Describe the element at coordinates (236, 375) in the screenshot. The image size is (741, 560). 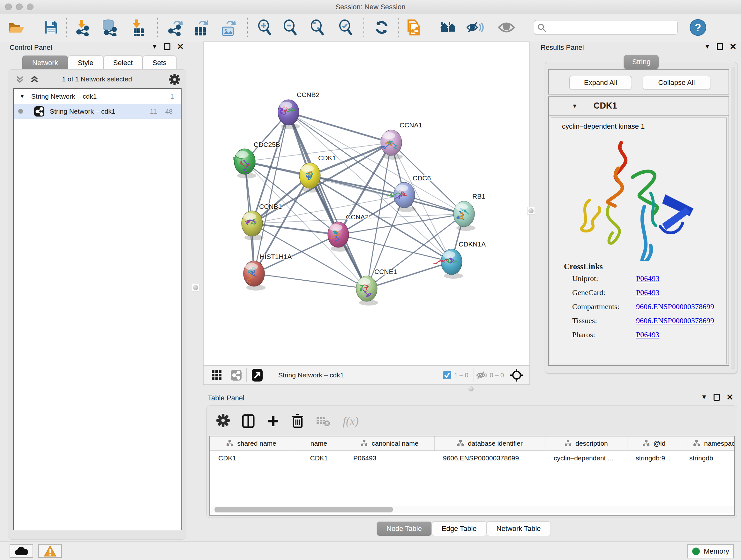
I see `share-view-icon` at that location.